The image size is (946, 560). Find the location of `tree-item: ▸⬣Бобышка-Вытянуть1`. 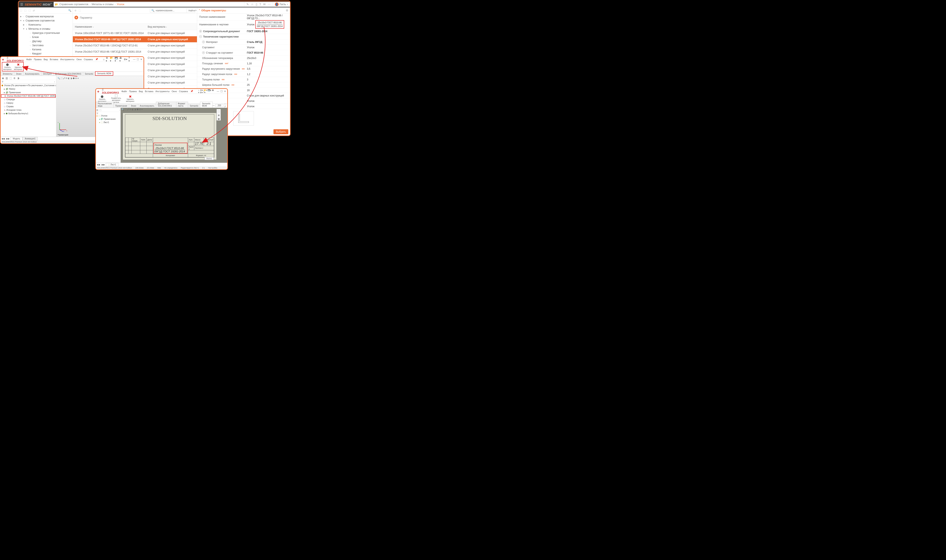

tree-item: ▸⬣Бобышка-Вытянуть1 is located at coordinates (29, 113).